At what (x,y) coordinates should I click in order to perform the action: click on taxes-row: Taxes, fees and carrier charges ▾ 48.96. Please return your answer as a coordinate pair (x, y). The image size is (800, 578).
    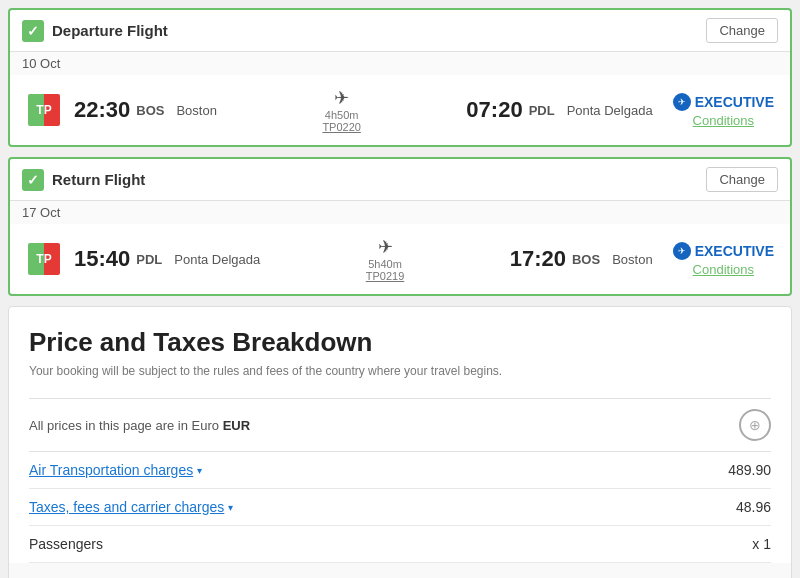
    Looking at the image, I should click on (400, 508).